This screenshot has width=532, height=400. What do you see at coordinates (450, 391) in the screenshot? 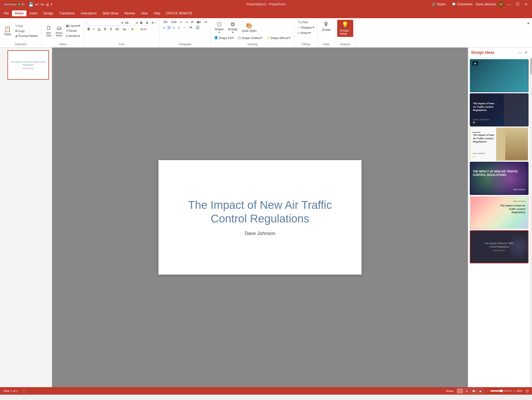
I see `notes-button: Notes` at bounding box center [450, 391].